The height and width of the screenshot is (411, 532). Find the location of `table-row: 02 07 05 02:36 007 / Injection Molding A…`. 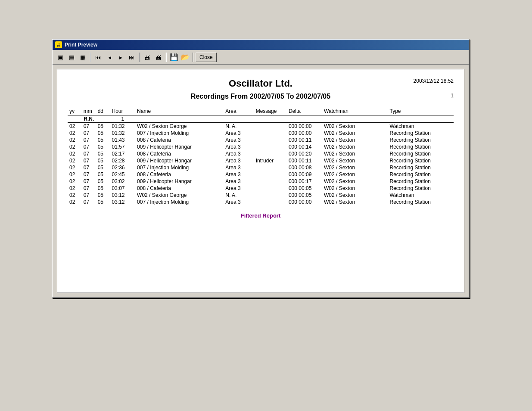

table-row: 02 07 05 02:36 007 / Injection Molding A… is located at coordinates (261, 168).